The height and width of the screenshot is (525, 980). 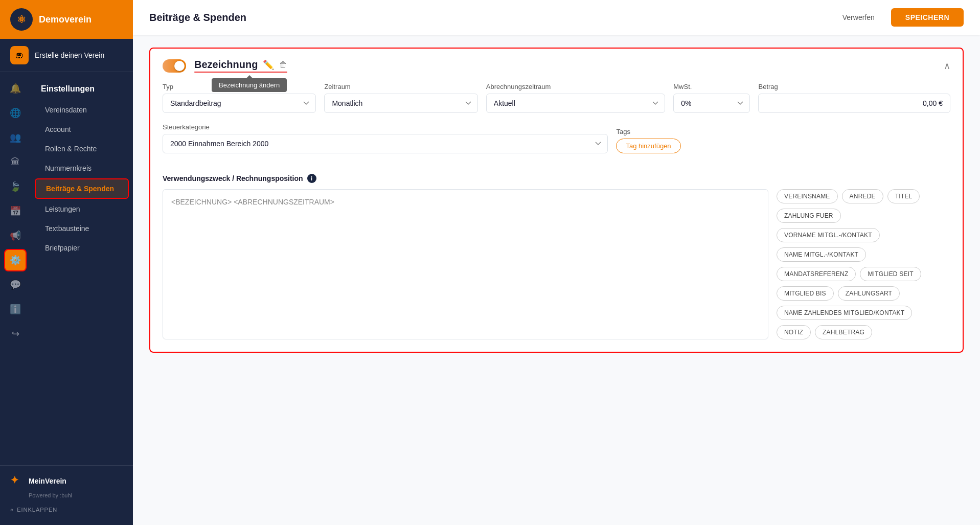 What do you see at coordinates (821, 255) in the screenshot?
I see `tag-name-mitgl: NAME MITGL.-/KONTAKT` at bounding box center [821, 255].